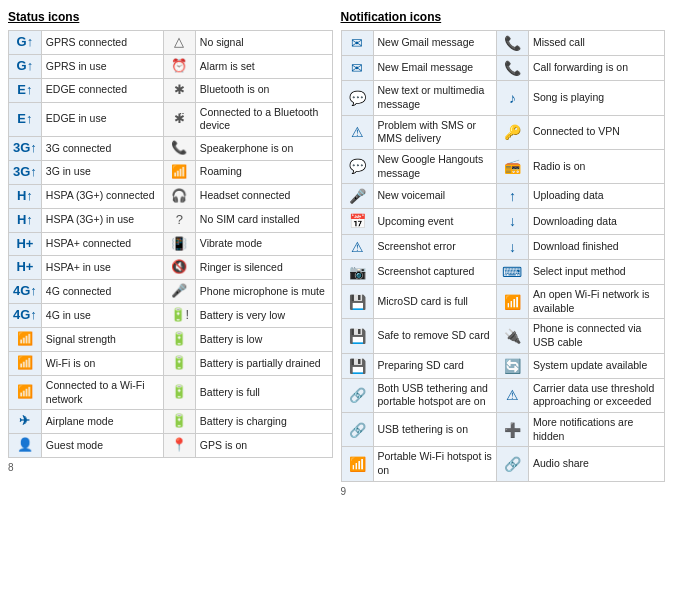 This screenshot has height=614, width=673. I want to click on notif-icon2: ⌨, so click(512, 272).